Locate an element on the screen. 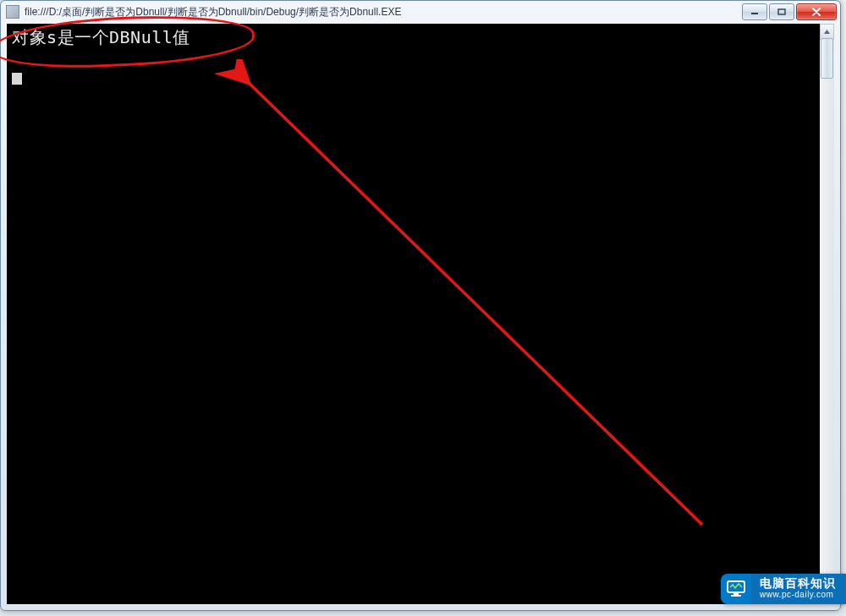 Image resolution: width=846 pixels, height=616 pixels. minimize-button is located at coordinates (755, 12).